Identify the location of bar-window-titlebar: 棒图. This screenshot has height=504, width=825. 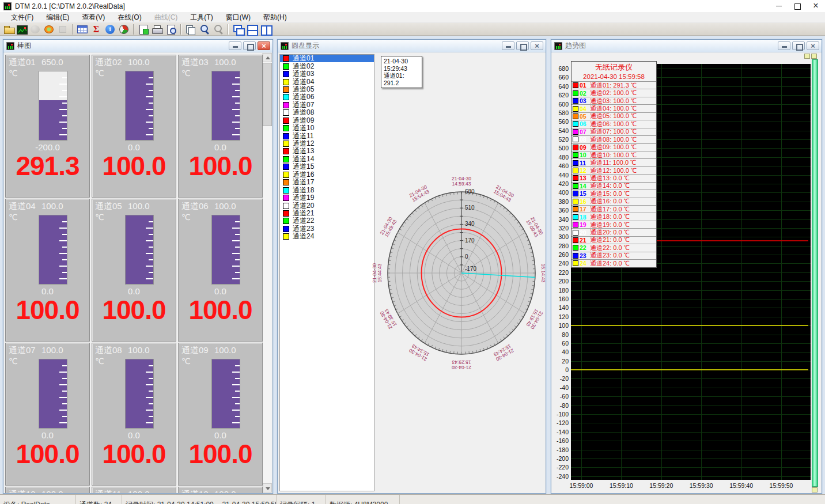
(138, 46).